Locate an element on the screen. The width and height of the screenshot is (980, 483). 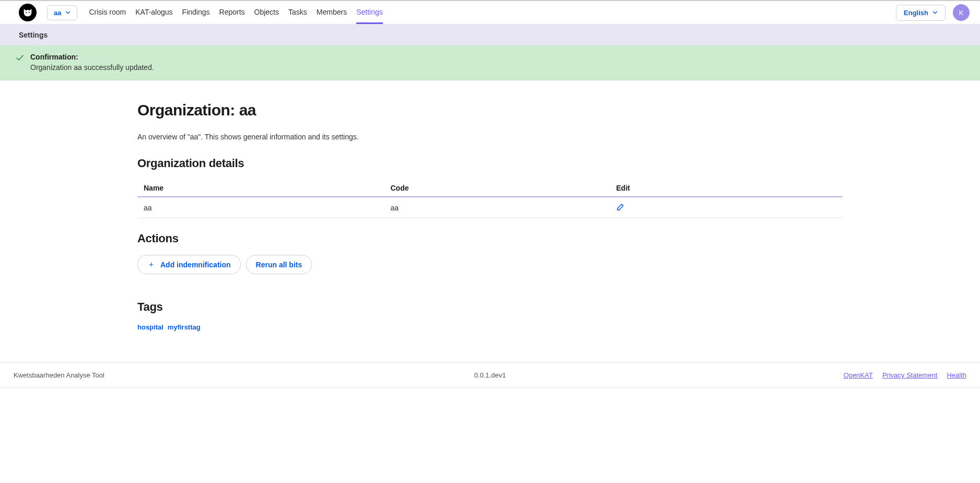
org-details-table: Name Code Edit aa aa is located at coordinates (490, 199).